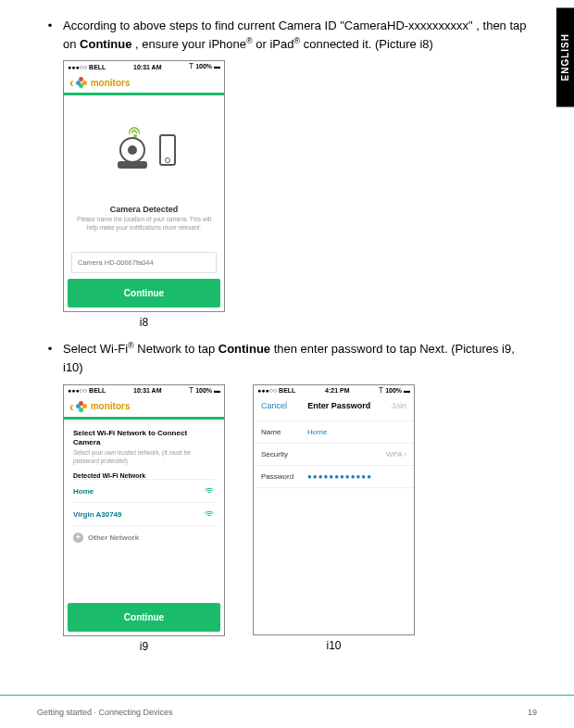 The height and width of the screenshot is (728, 574). What do you see at coordinates (144, 209) in the screenshot?
I see `detected-heading: Camera Detected` at bounding box center [144, 209].